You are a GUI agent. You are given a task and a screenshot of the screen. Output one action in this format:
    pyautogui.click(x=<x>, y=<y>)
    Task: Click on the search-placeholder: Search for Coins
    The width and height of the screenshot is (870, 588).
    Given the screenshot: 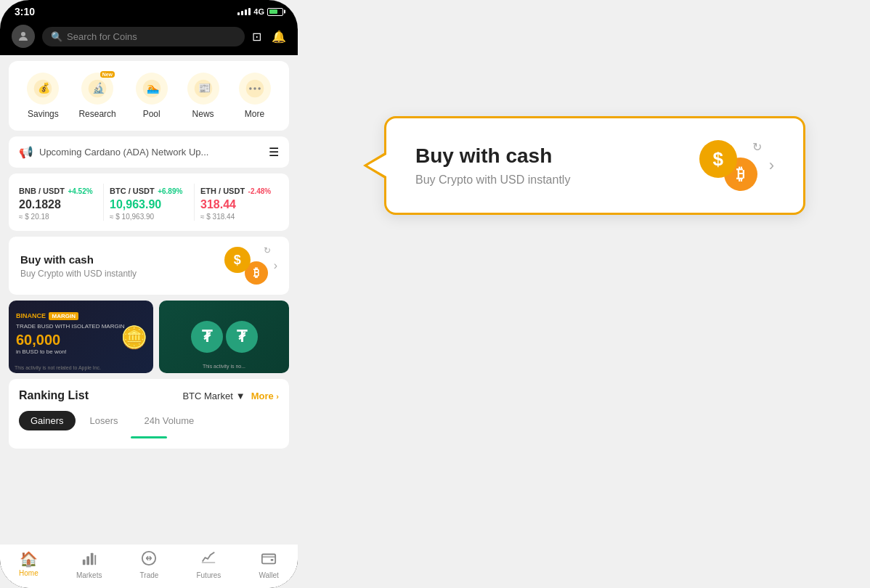 What is the action you would take?
    pyautogui.click(x=102, y=36)
    